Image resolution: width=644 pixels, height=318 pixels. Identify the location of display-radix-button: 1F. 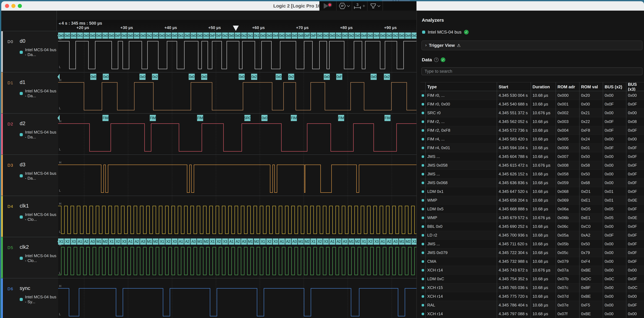
(344, 6).